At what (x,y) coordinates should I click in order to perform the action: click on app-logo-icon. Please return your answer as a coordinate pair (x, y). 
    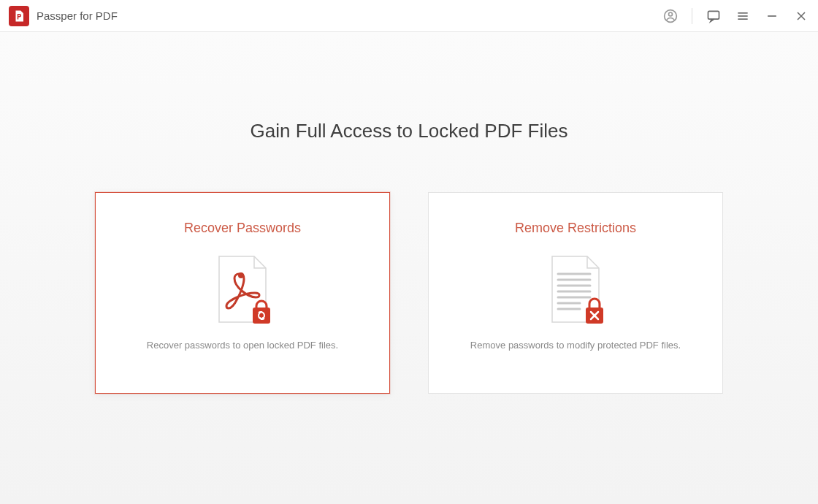
    Looking at the image, I should click on (19, 16).